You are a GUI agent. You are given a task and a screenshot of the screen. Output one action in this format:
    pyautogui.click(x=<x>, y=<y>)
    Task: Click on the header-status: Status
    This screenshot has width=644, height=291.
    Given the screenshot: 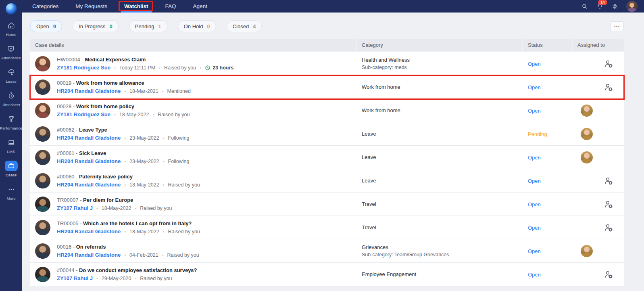 What is the action you would take?
    pyautogui.click(x=548, y=45)
    